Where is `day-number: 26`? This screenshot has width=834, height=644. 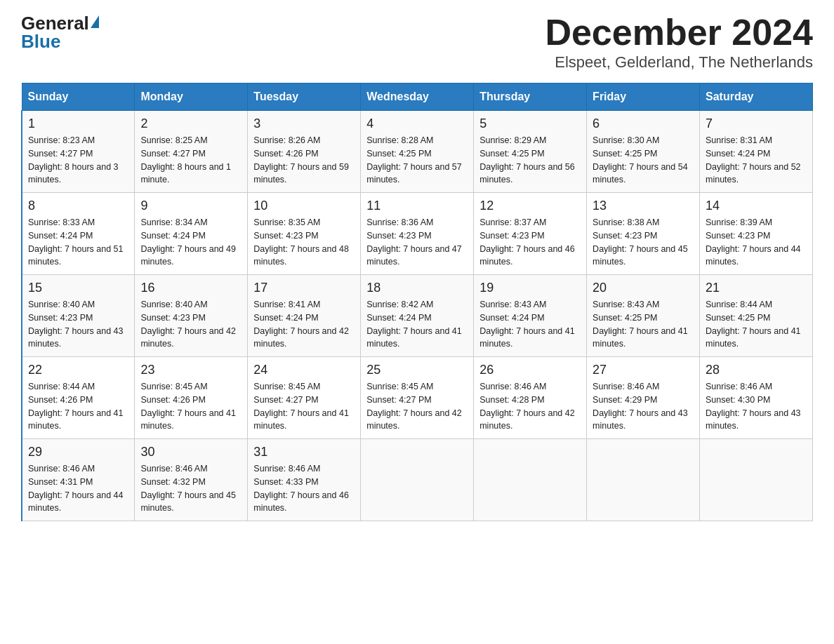 day-number: 26 is located at coordinates (530, 370).